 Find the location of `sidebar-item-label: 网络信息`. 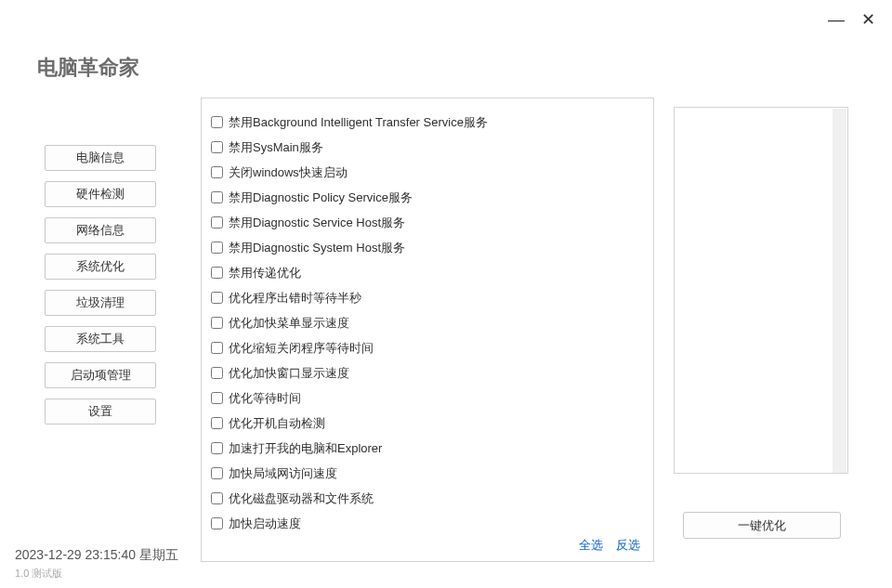

sidebar-item-label: 网络信息 is located at coordinates (100, 230).